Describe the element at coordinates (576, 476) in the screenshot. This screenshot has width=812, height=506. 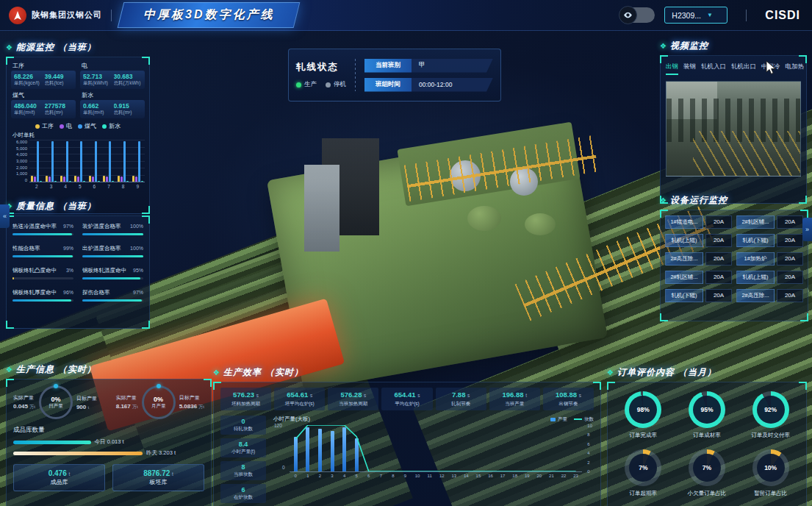
I see `x-tick-label: 23` at that location.